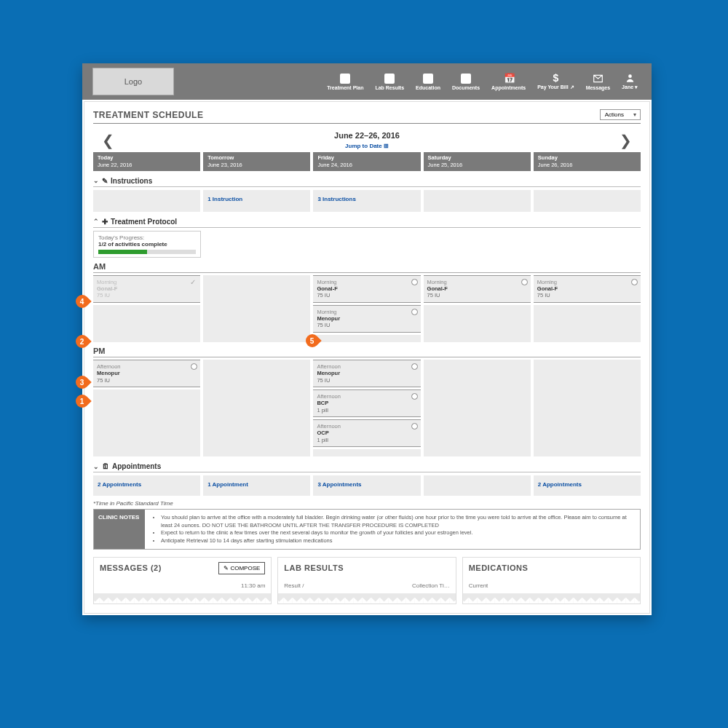 The height and width of the screenshot is (728, 728). Describe the element at coordinates (620, 115) in the screenshot. I see `actions-dropdown: Actions` at that location.